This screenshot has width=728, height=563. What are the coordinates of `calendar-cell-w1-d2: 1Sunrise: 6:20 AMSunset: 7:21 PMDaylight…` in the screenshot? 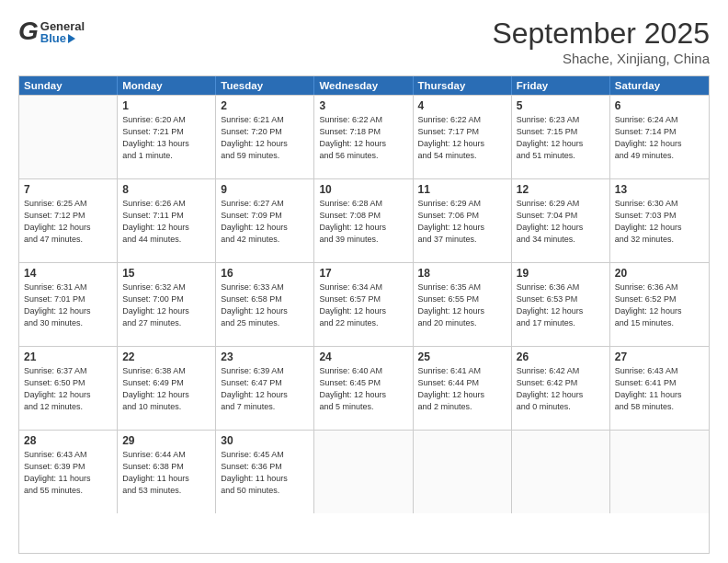 It's located at (167, 137).